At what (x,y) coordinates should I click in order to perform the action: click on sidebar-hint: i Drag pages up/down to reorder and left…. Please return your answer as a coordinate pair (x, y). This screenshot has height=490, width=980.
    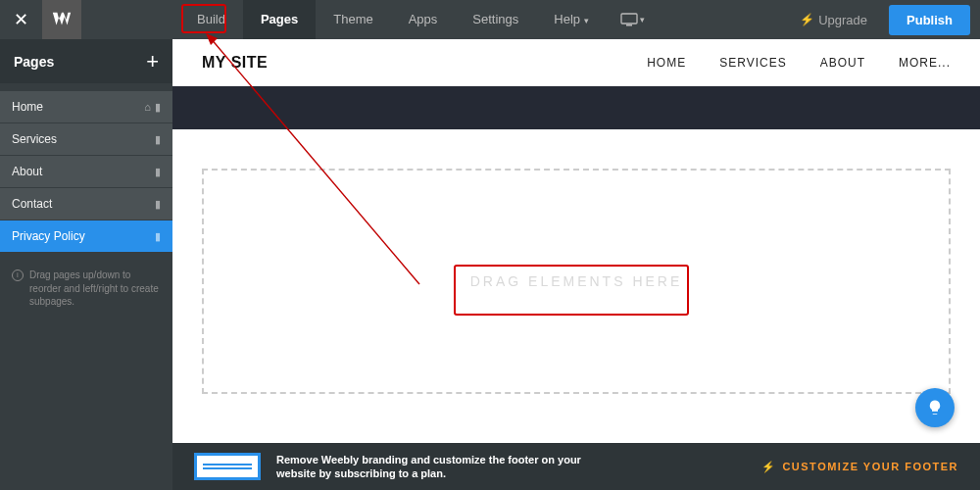
    Looking at the image, I should click on (86, 288).